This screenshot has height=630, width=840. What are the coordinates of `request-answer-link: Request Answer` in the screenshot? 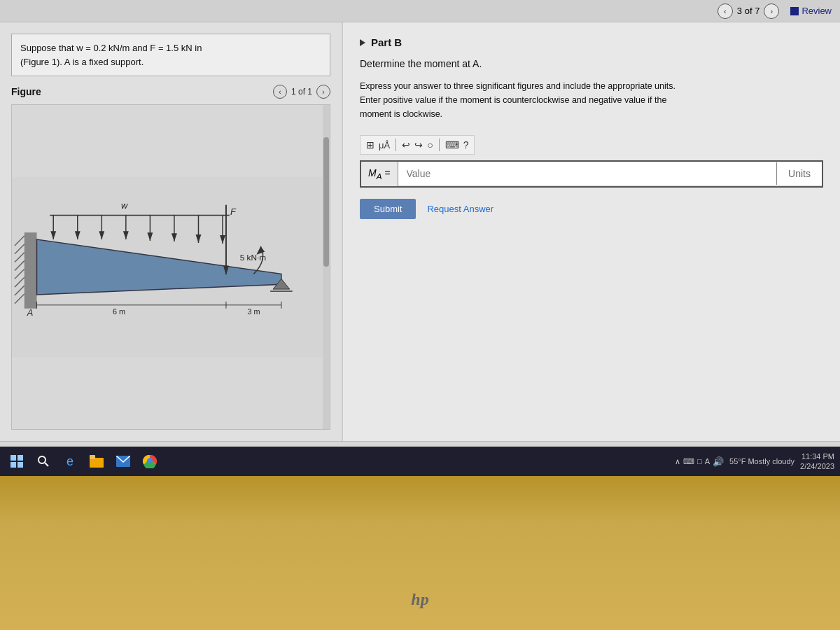 It's located at (461, 209).